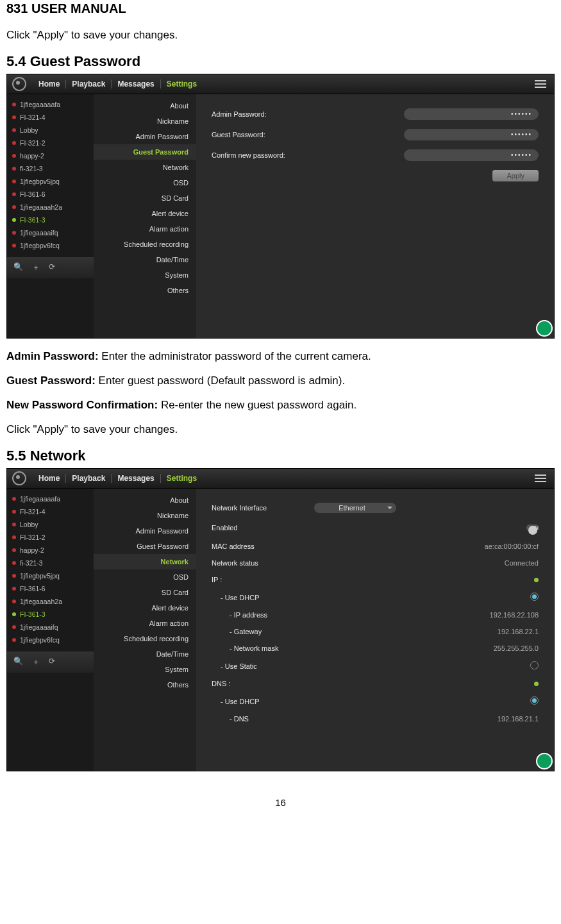 This screenshot has width=561, height=924. Describe the element at coordinates (263, 528) in the screenshot. I see `enabled-label: Enabled` at that location.